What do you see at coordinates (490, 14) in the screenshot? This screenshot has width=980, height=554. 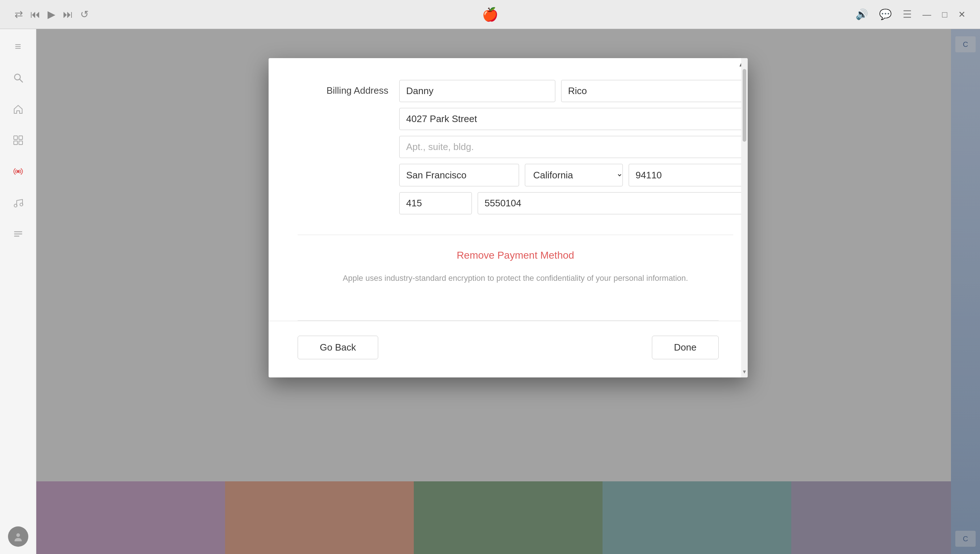 I see `title-bar: ⇄ ⏮ ▶ ⏭ ↺ 🍎 🔊 💬 ☰ — □ ✕` at bounding box center [490, 14].